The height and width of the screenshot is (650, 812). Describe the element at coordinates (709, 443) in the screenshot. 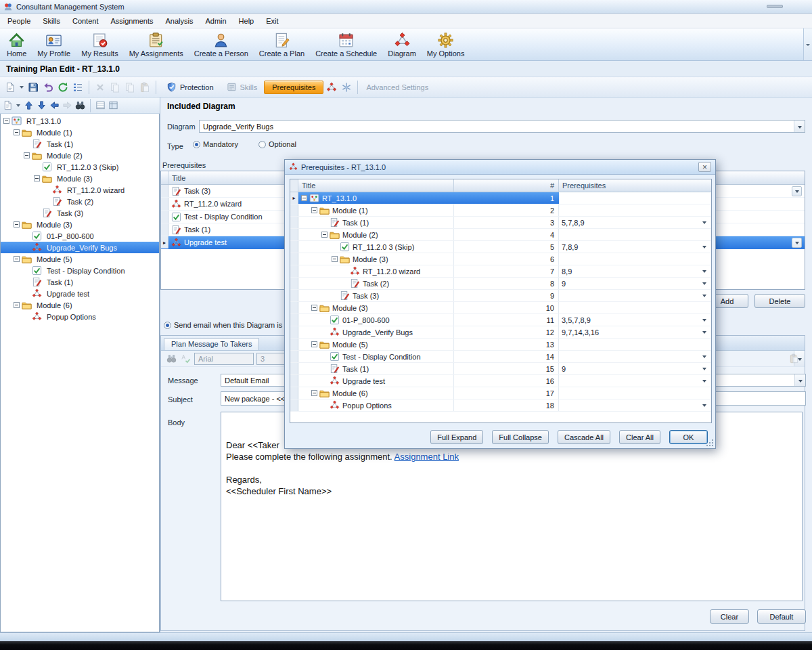

I see `resize-grip` at that location.